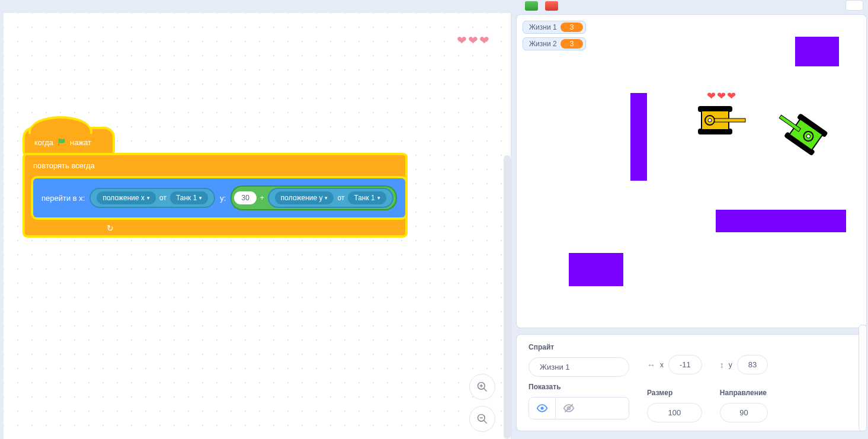 This screenshot has width=868, height=439. What do you see at coordinates (731, 365) in the screenshot?
I see `y-label: y` at bounding box center [731, 365].